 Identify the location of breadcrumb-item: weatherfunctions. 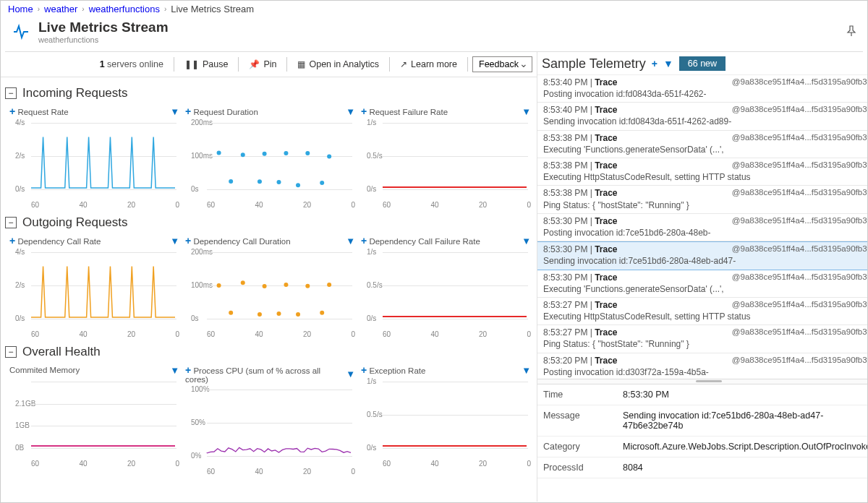
(124, 9).